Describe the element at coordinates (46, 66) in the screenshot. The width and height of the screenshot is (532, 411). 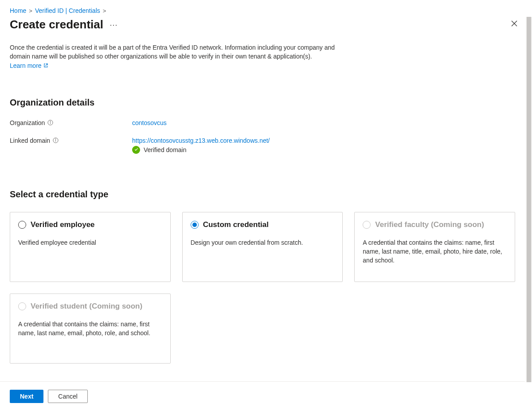
I see `external-link-icon` at that location.